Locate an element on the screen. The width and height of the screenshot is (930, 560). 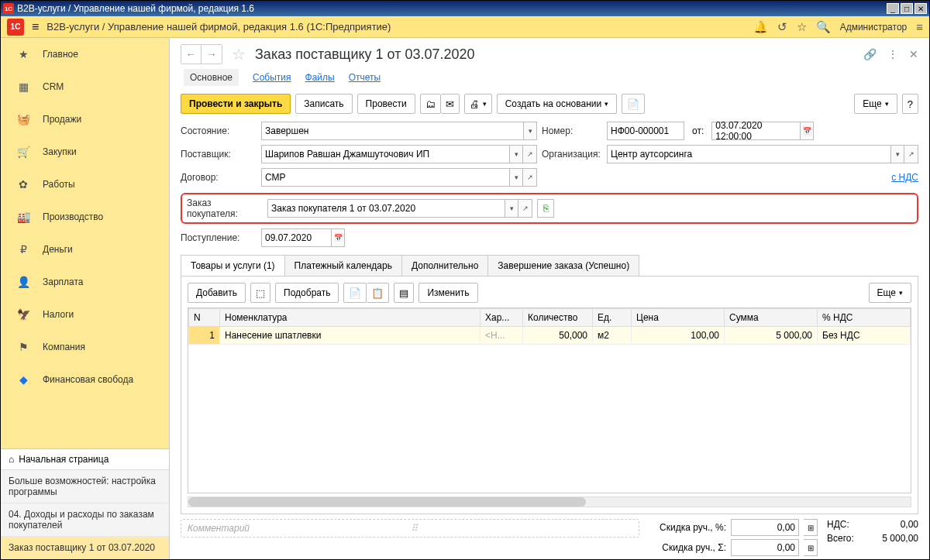
history-icon: ↺ is located at coordinates (783, 27).